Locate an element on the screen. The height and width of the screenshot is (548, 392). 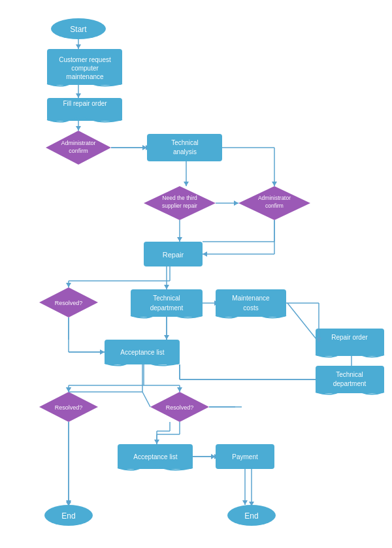
svg-text: computer is located at coordinates (85, 68).